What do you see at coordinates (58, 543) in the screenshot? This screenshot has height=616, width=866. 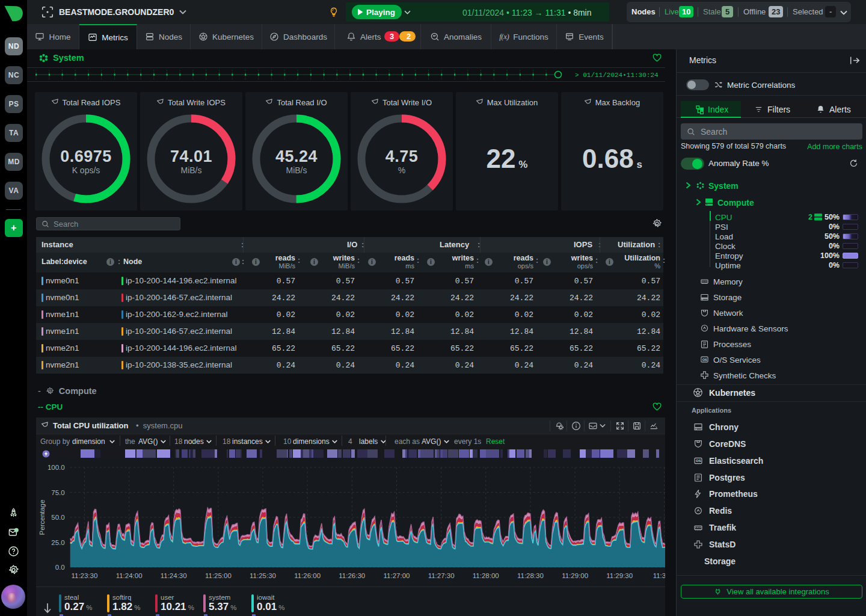 I see `svg-text: 25.0` at bounding box center [58, 543].